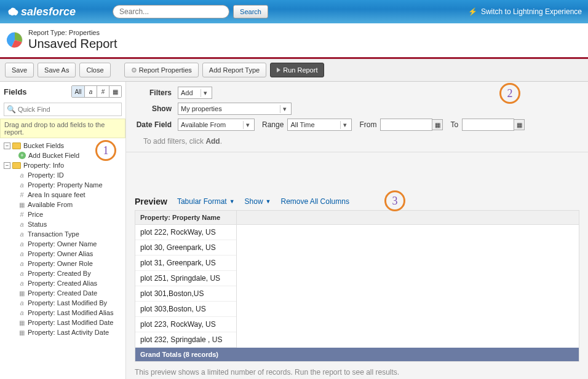 The image size is (588, 379). I want to click on report-properties-button: ⚙ Report Properties, so click(161, 70).